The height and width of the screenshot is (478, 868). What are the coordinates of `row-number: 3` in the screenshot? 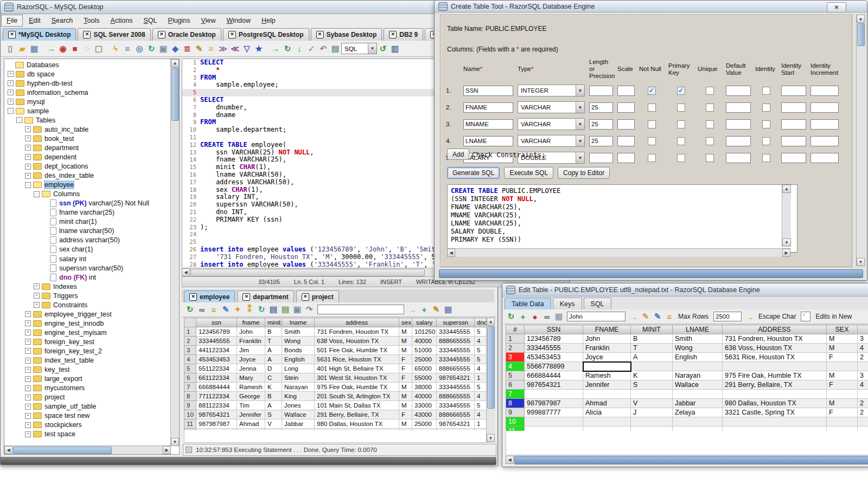 It's located at (515, 358).